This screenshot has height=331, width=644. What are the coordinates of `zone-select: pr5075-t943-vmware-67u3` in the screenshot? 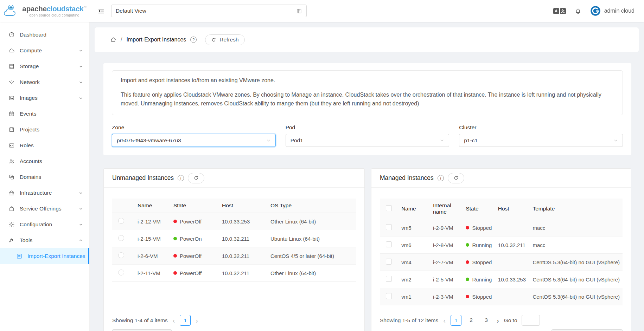 It's located at (194, 141).